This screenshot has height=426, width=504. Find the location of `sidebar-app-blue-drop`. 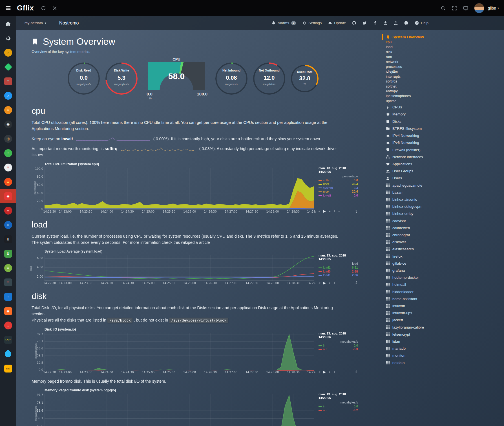

sidebar-app-blue-drop is located at coordinates (8, 354).